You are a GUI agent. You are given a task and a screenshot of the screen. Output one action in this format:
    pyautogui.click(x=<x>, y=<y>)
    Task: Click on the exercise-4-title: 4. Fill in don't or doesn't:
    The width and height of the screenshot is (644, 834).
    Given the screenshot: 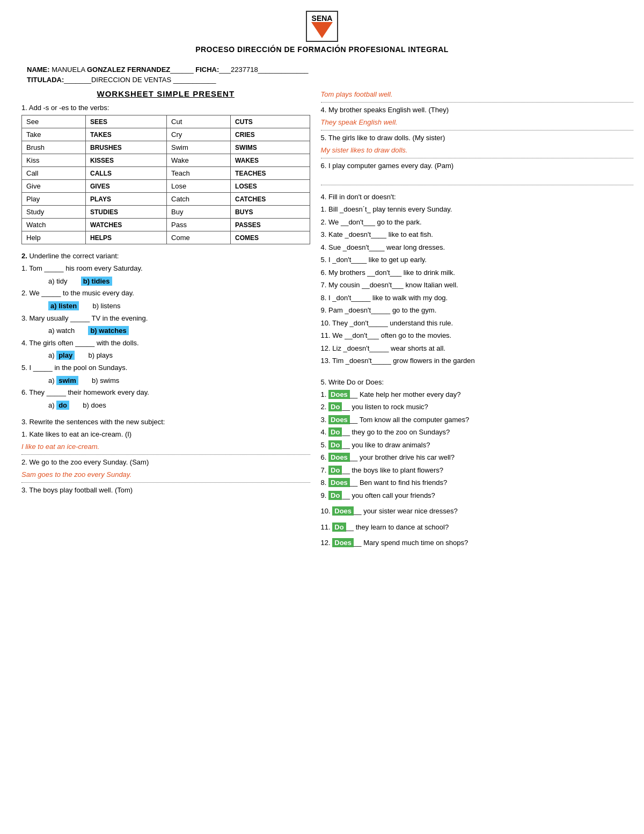 What is the action you would take?
    pyautogui.click(x=477, y=197)
    